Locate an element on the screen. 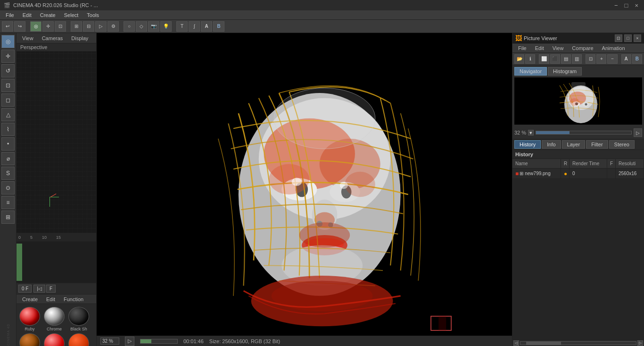  pv-menu-compare: Compare is located at coordinates (583, 48).